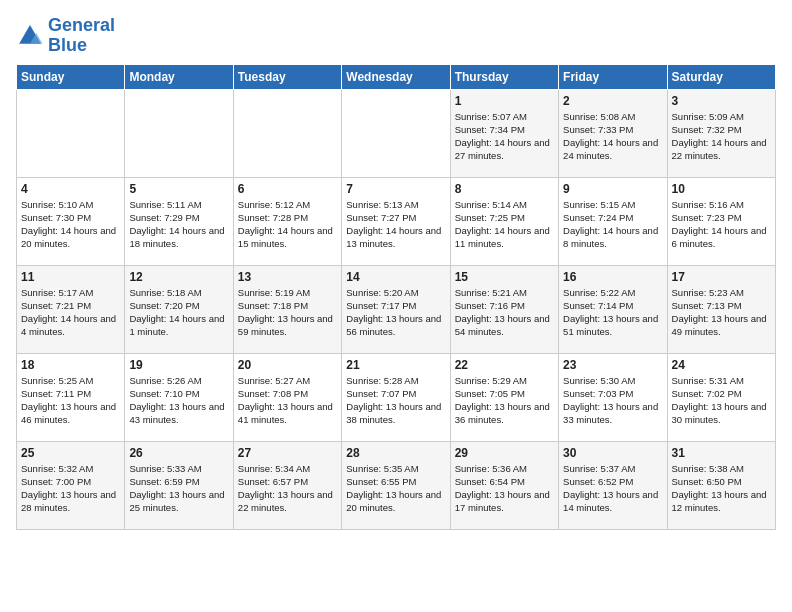 This screenshot has width=792, height=612. Describe the element at coordinates (504, 485) in the screenshot. I see `calendar-cell: 29Sunrise: 5:36 AMSunset: 6:54 PMDayligh…` at that location.